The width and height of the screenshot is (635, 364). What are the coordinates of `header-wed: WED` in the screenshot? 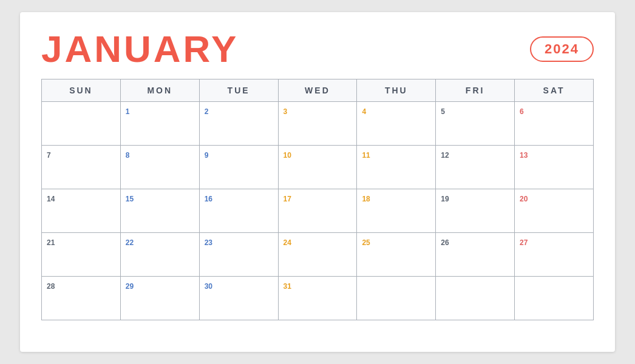 It's located at (318, 91).